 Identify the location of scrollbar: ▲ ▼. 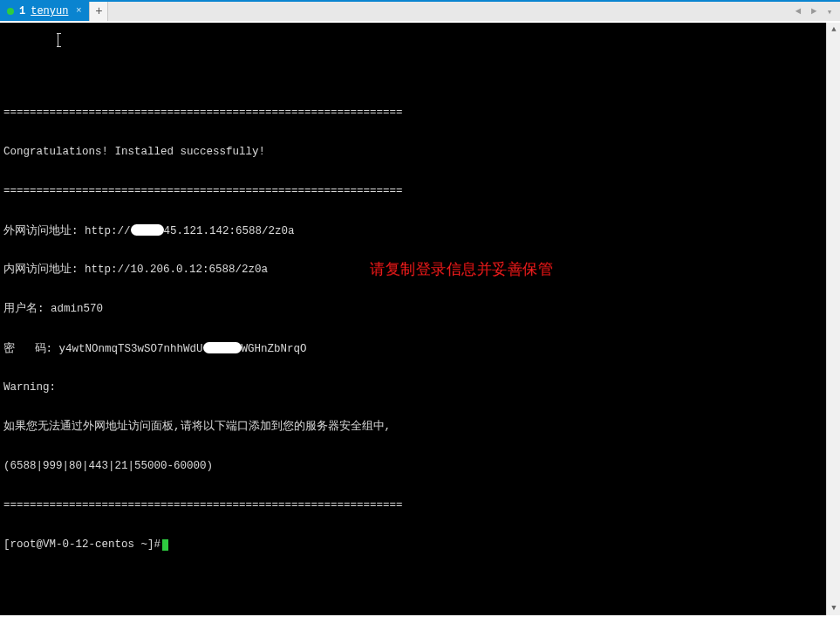
(833, 319).